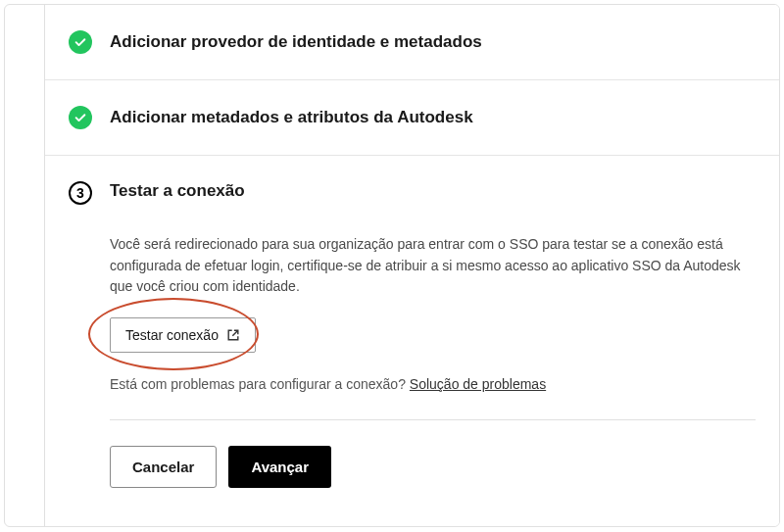  I want to click on test-button-label: Testar conexão, so click(172, 335).